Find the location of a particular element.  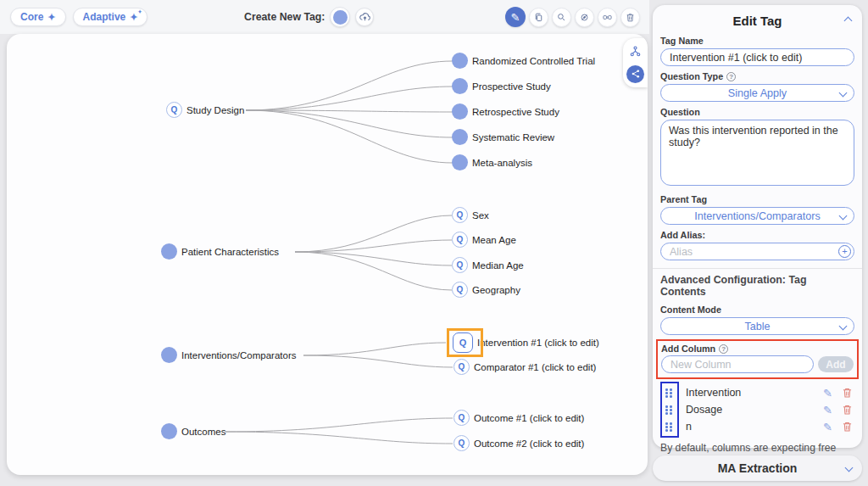

ma-extraction-title: MA Extraction is located at coordinates (758, 468).